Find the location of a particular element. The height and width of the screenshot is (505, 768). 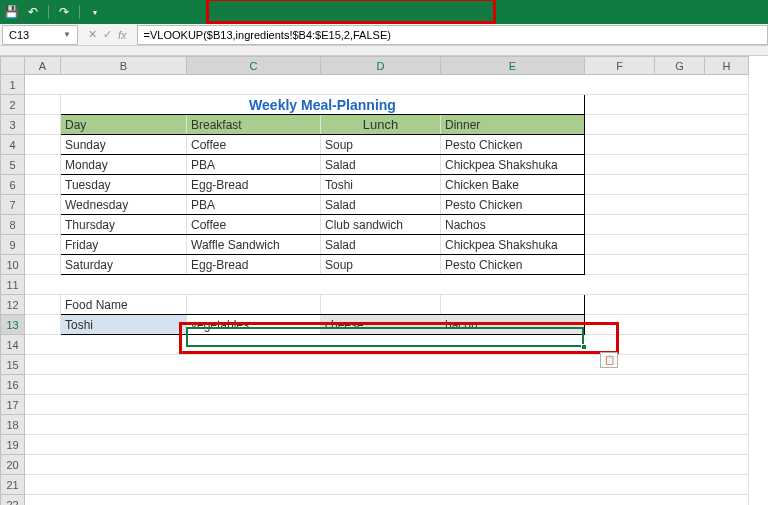

redo-icon: ↷ is located at coordinates (64, 12).